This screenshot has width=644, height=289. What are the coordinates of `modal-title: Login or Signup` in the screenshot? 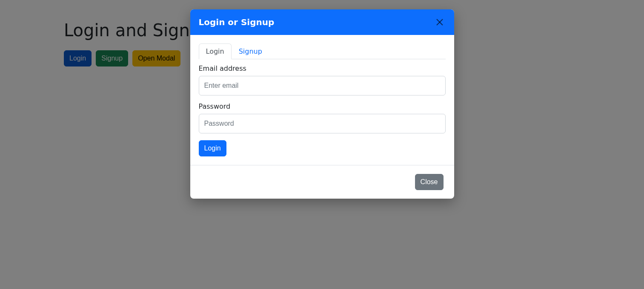 It's located at (237, 22).